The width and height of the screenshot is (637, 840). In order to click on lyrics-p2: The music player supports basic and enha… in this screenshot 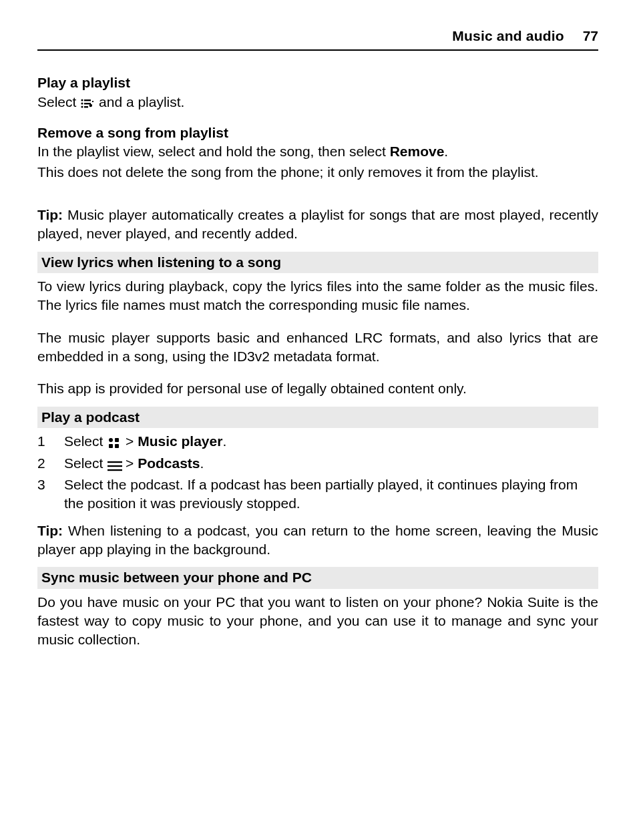, I will do `click(318, 347)`.